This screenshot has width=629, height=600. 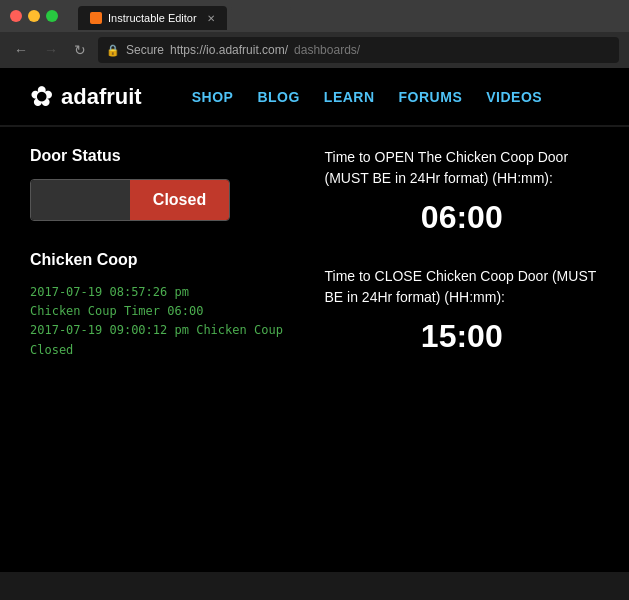 What do you see at coordinates (211, 18) in the screenshot?
I see `tab-close-icon: ✕` at bounding box center [211, 18].